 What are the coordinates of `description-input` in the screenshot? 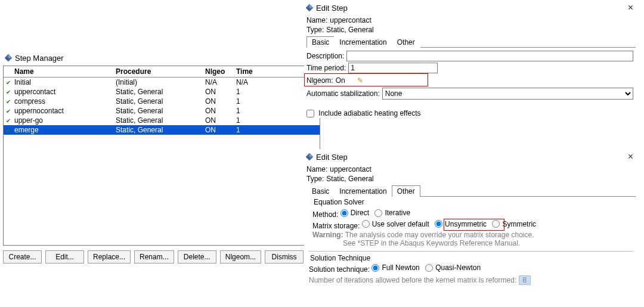 It's located at (490, 56).